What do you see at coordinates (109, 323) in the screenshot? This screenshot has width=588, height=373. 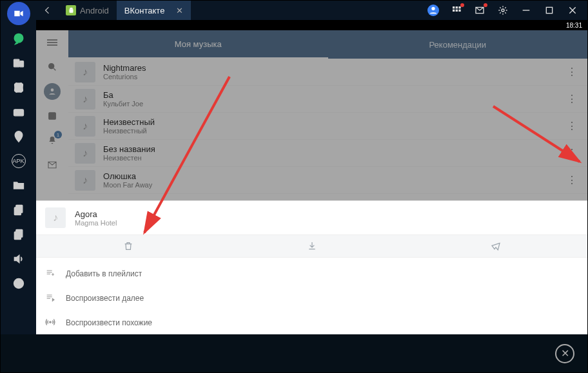 I see `item-label: Воспроизвести похожие` at bounding box center [109, 323].